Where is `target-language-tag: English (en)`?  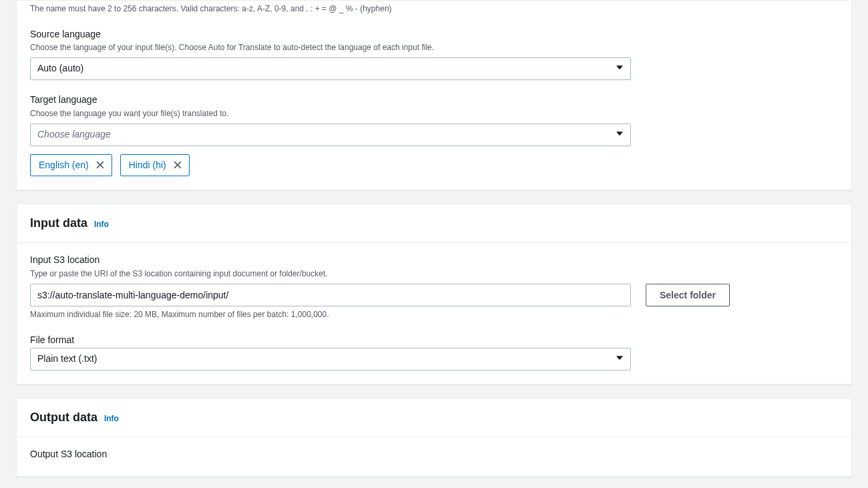
target-language-tag: English (en) is located at coordinates (71, 166).